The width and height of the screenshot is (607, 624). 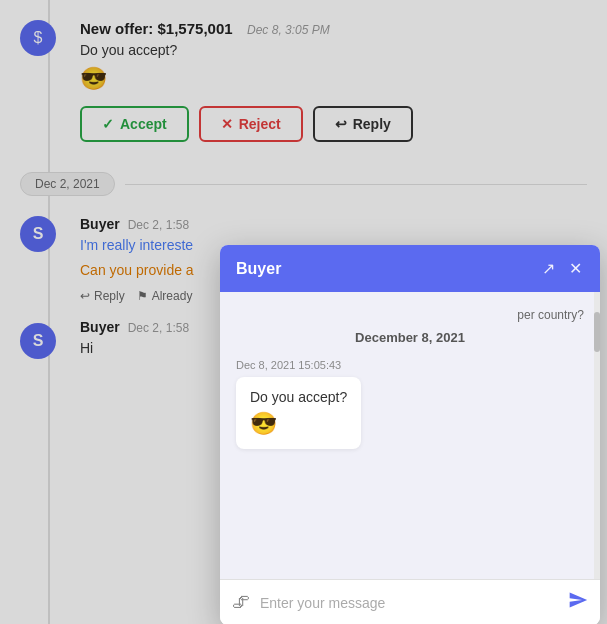 What do you see at coordinates (578, 600) in the screenshot?
I see `send-icon` at bounding box center [578, 600].